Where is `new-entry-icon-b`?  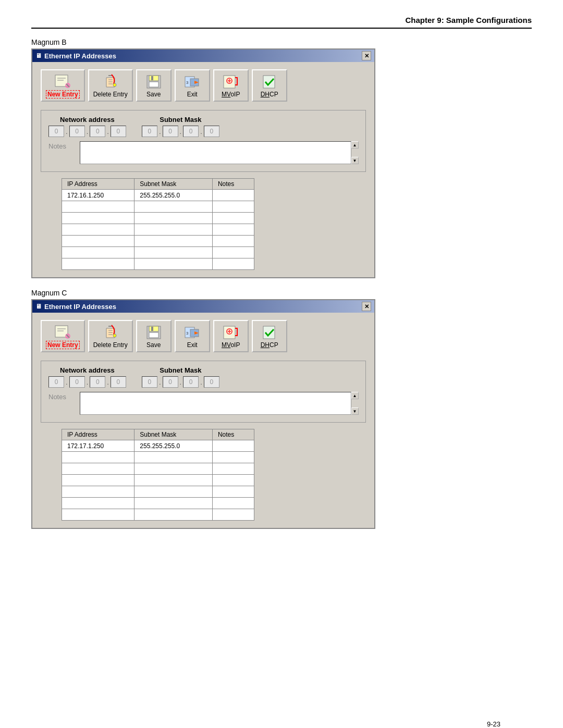 new-entry-icon-b is located at coordinates (63, 81).